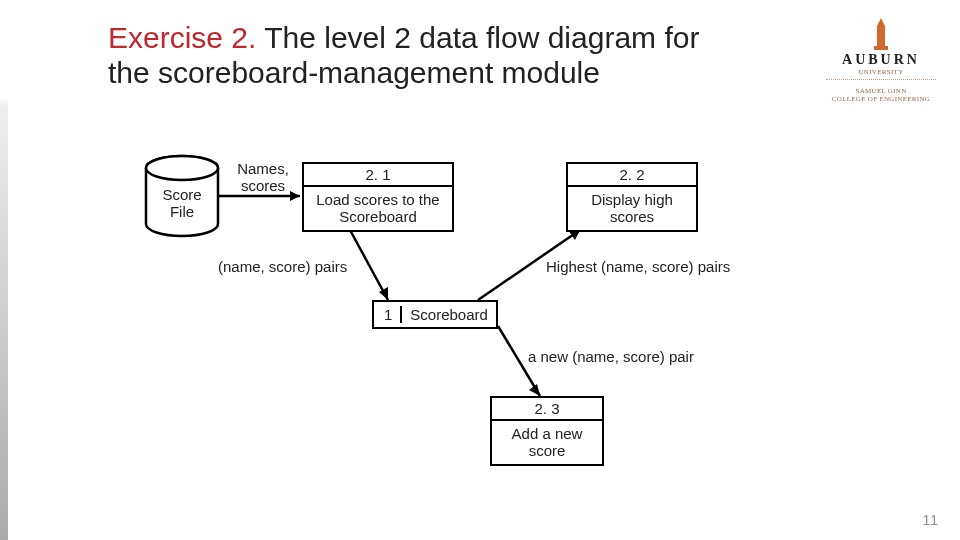  What do you see at coordinates (632, 176) in the screenshot?
I see `process-2-2-num: 2. 2` at bounding box center [632, 176].